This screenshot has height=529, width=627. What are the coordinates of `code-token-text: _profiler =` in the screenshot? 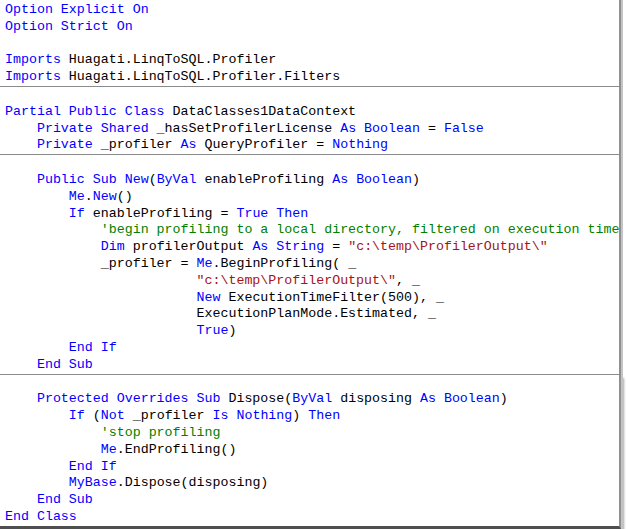 It's located at (101, 264).